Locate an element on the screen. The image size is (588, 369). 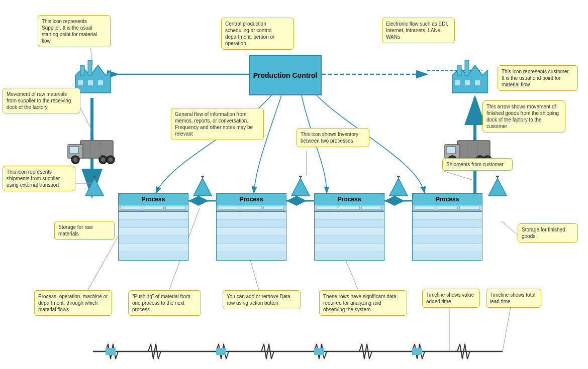
callout-storage-finished: Storage for finished goods is located at coordinates (548, 233).